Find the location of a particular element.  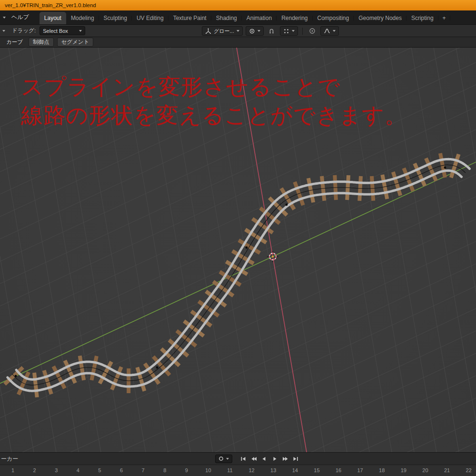

frame-number: 7 is located at coordinates (143, 470).